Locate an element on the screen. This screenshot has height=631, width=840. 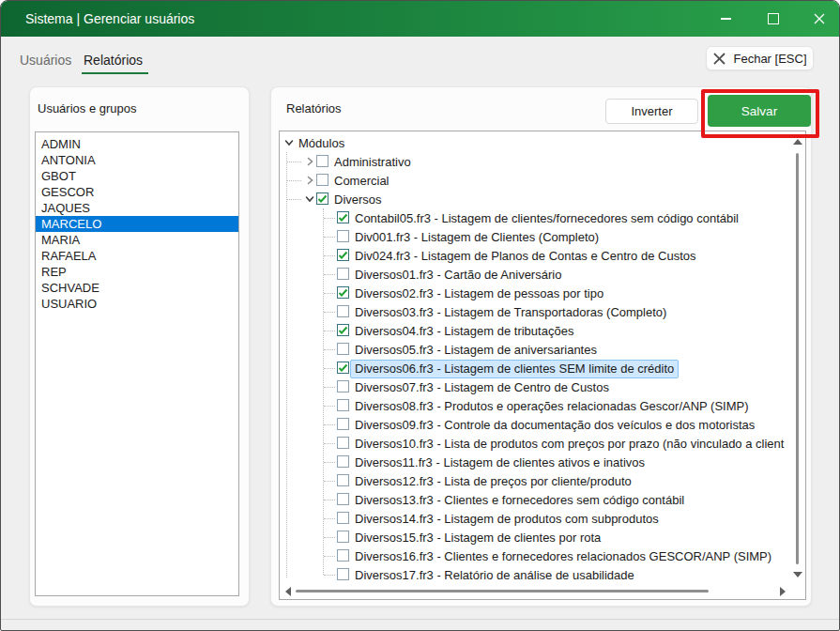
tree-item-label: Diversos08.fr3 - Produtos e operações re… is located at coordinates (552, 407).